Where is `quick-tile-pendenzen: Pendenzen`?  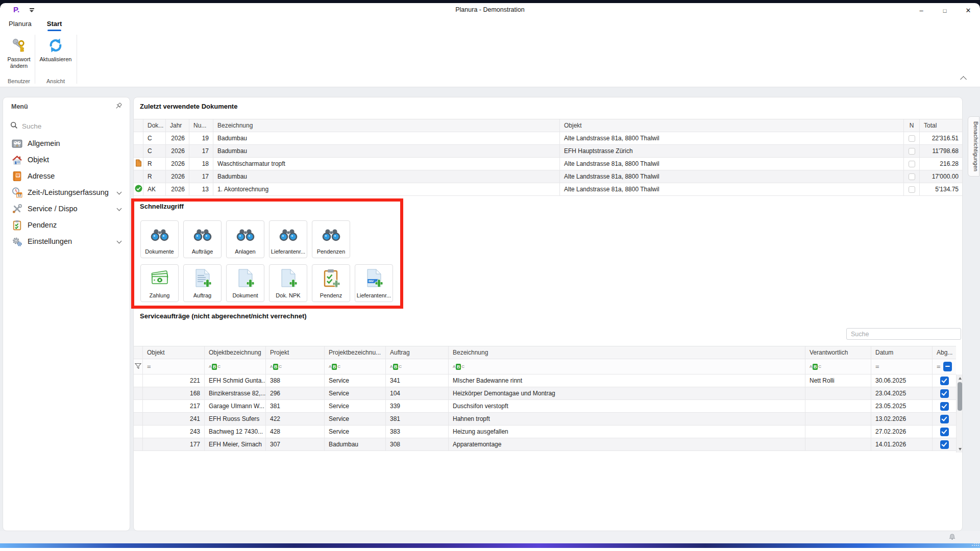
quick-tile-pendenzen: Pendenzen is located at coordinates (331, 239).